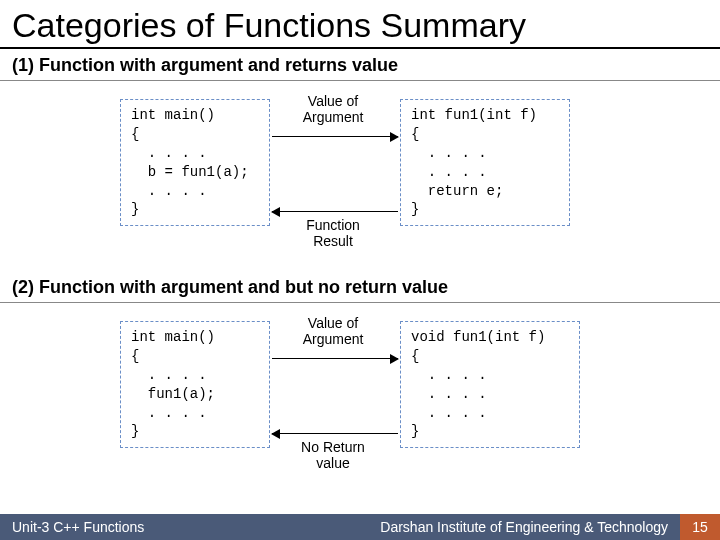 Image resolution: width=720 pixels, height=540 pixels. What do you see at coordinates (524, 527) in the screenshot?
I see `footer-institute: Darshan Institute of Engineering & Techn…` at bounding box center [524, 527].